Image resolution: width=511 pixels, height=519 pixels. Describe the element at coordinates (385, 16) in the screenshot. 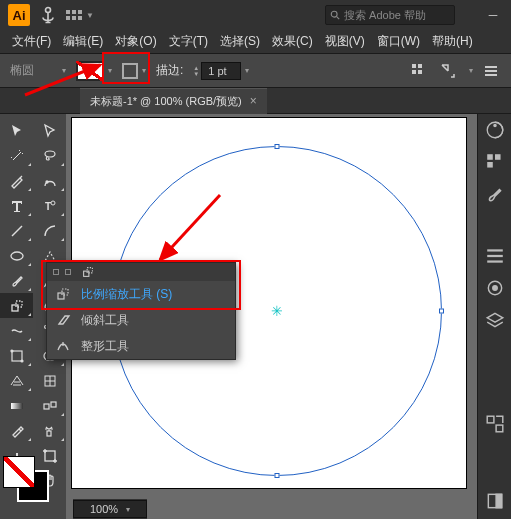

I see `search-placeholder: 搜索 Adobe 帮助` at that location.